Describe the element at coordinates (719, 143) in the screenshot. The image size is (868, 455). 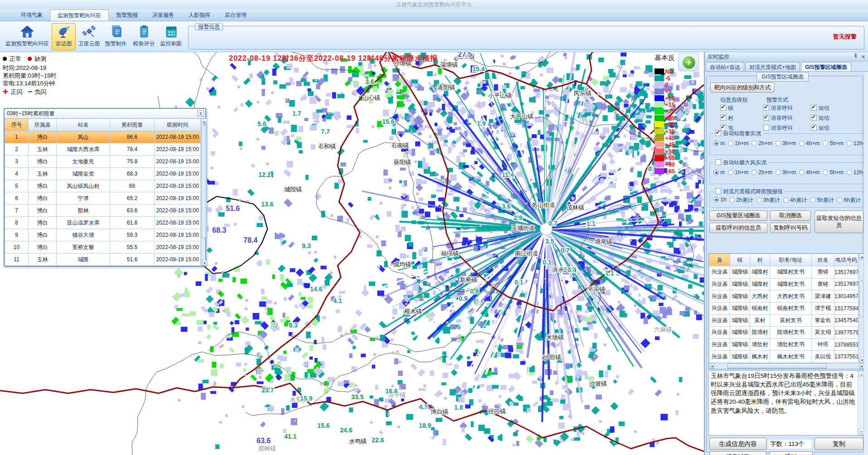
I see `rain-option-m: m` at that location.